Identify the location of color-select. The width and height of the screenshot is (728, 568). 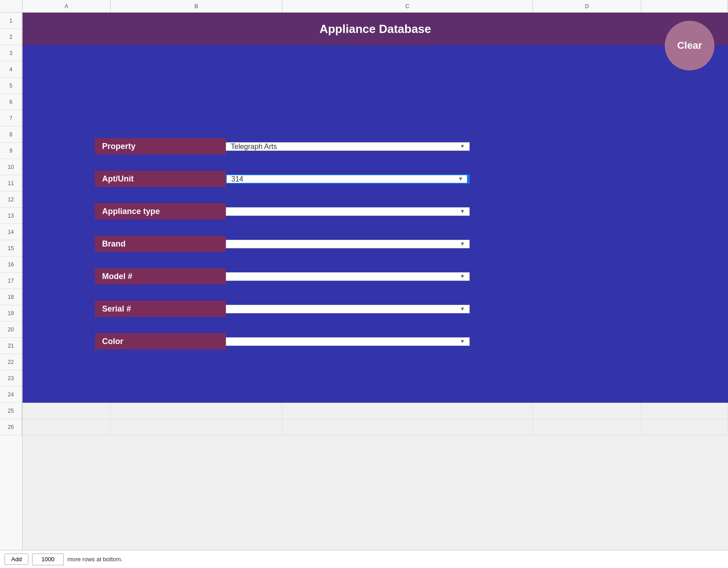
(348, 341).